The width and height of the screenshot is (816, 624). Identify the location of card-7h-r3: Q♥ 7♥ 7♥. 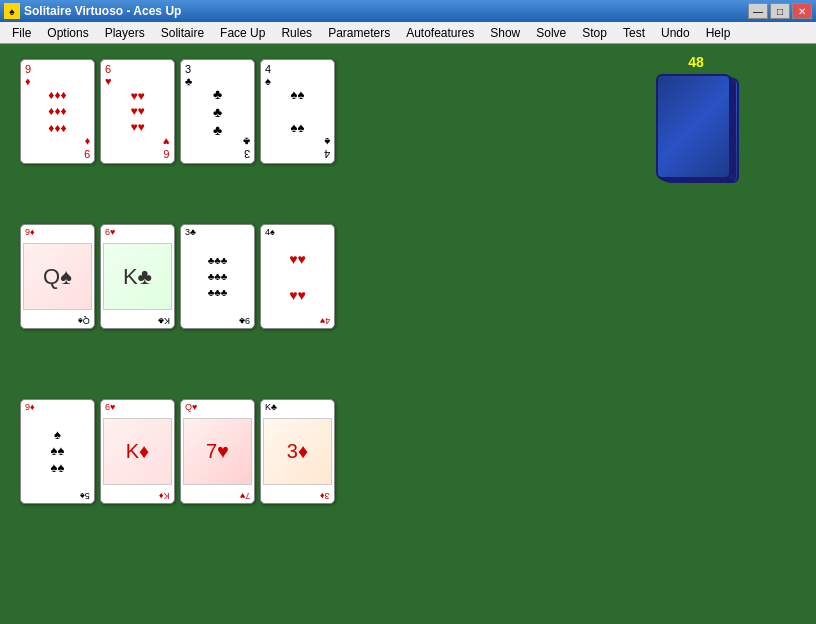
(218, 452).